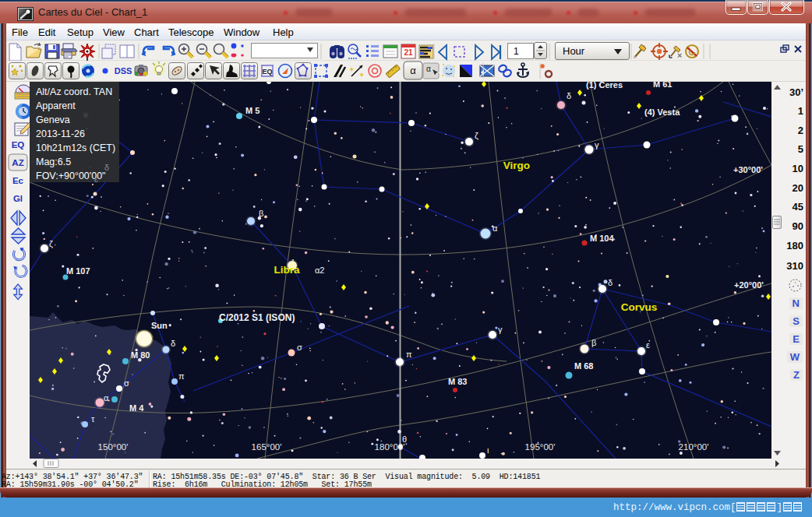  Describe the element at coordinates (320, 270) in the screenshot. I see `svg-text: α2` at that location.